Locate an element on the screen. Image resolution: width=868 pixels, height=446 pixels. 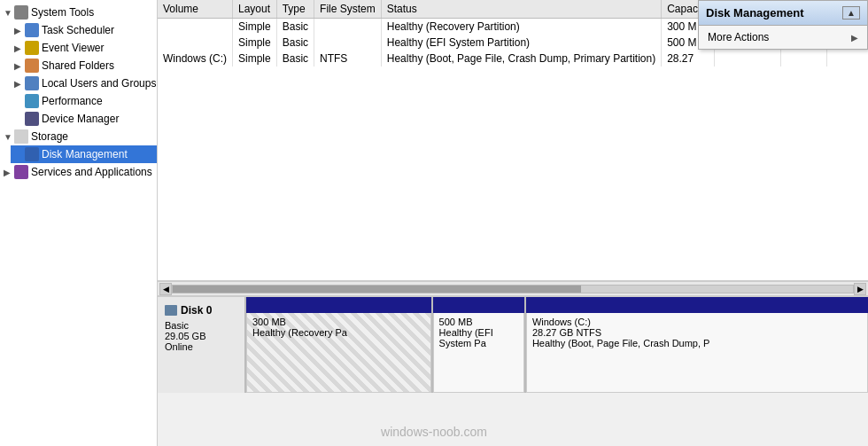
cell-volume: Windows (C:) is located at coordinates (195, 59).